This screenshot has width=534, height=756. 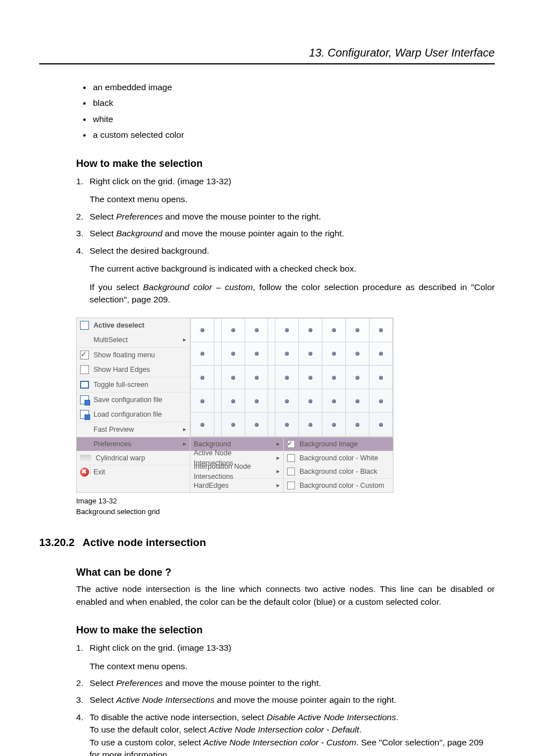 I want to click on menu-item-preferences: Preferences▸, so click(x=133, y=444).